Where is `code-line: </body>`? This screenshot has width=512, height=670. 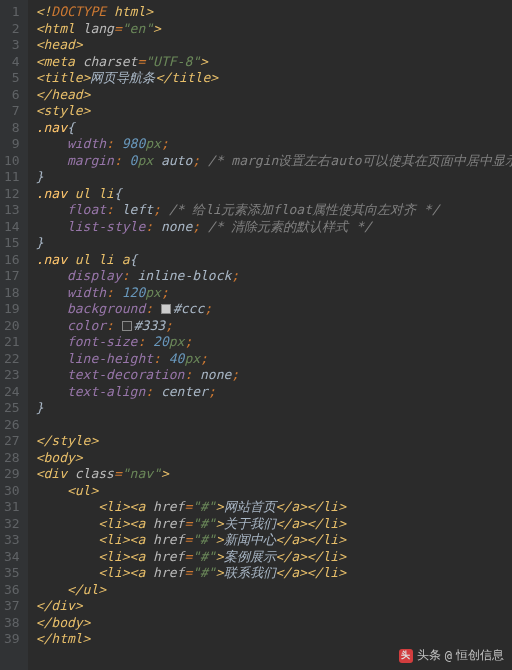 code-line: </body> is located at coordinates (274, 624).